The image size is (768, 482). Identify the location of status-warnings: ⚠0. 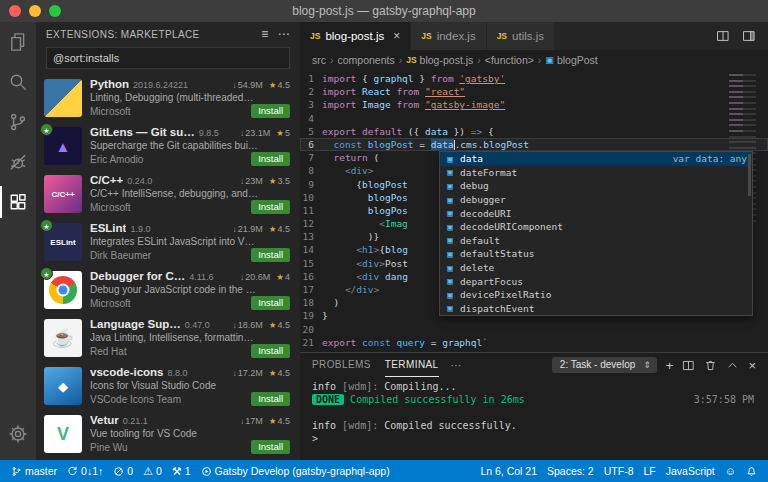
(152, 471).